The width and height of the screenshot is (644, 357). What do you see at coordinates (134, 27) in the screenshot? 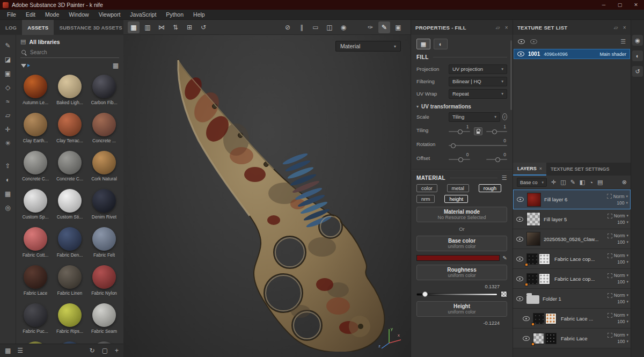
I see `snap-grid-icon: ▦` at bounding box center [134, 27].